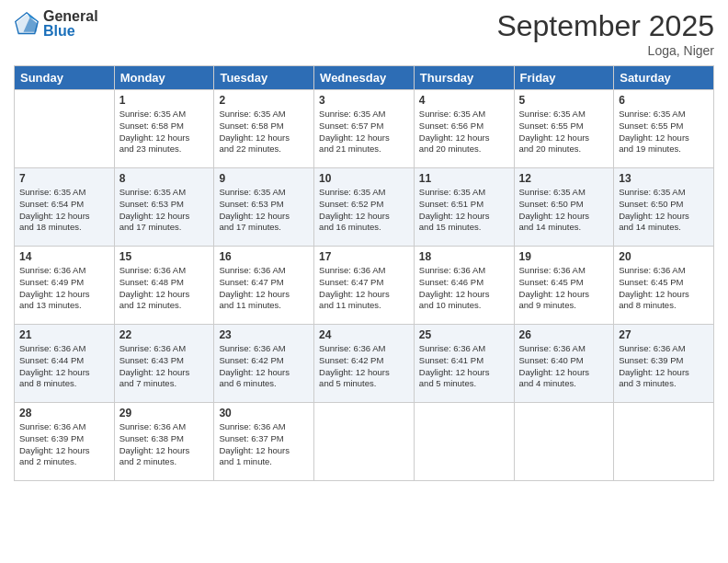 This screenshot has width=728, height=563. What do you see at coordinates (564, 132) in the screenshot?
I see `day-content: Sunrise: 6:35 AMSunset: 6:55 PMDaylight:…` at bounding box center [564, 132].